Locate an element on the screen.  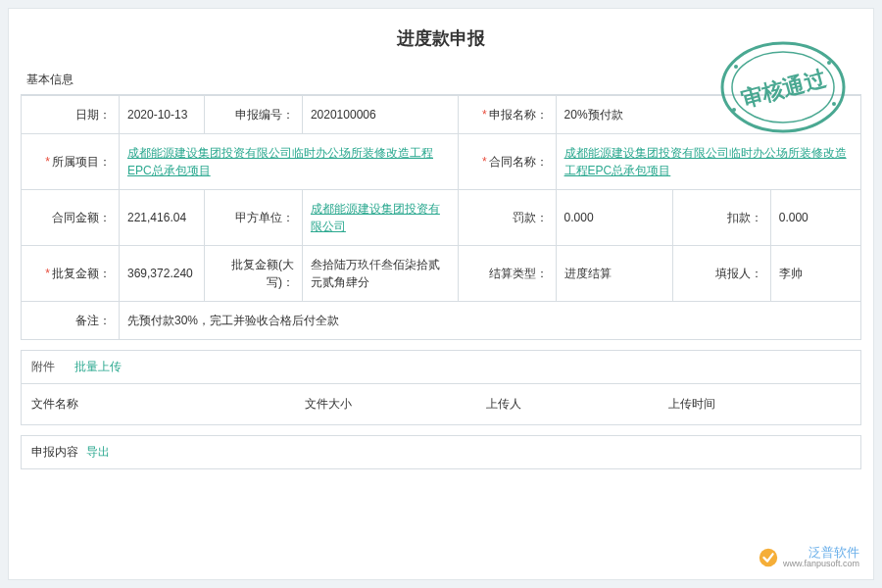
label-deduction: 扣款： is located at coordinates (721, 218).